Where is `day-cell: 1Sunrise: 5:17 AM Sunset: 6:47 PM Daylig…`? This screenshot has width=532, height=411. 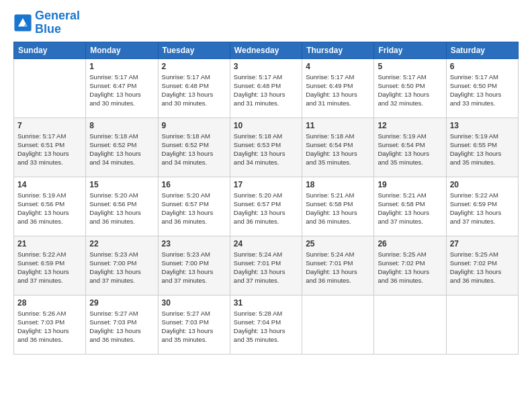 day-cell: 1Sunrise: 5:17 AM Sunset: 6:47 PM Daylig… is located at coordinates (122, 88).